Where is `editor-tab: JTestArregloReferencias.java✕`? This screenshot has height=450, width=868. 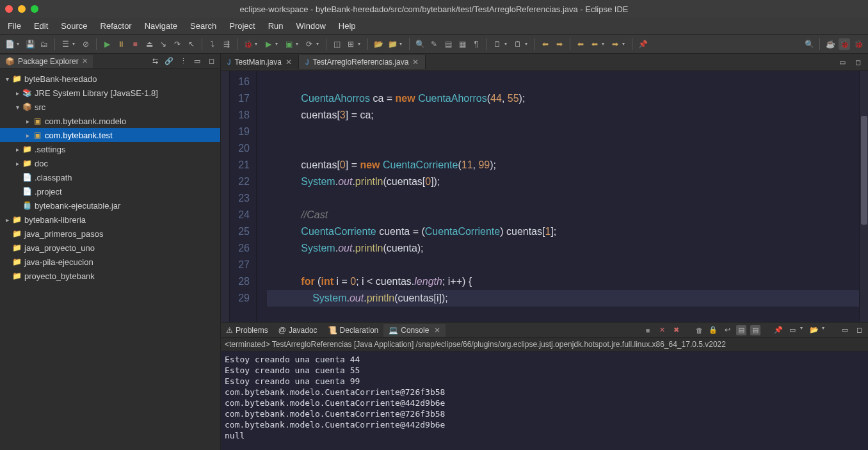
editor-tab: JTestArregloReferencias.java✕ is located at coordinates (362, 62).